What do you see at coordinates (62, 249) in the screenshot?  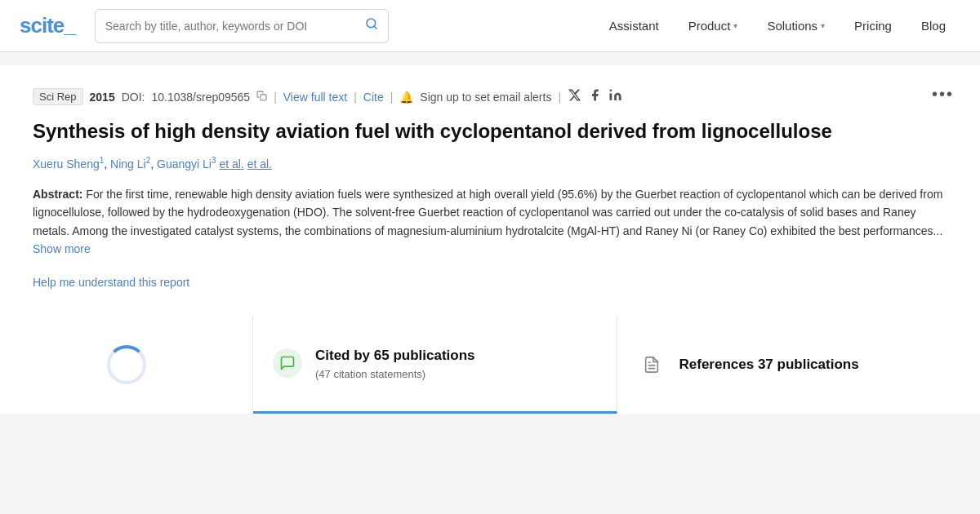 I see `show-more-link: Show more` at bounding box center [62, 249].